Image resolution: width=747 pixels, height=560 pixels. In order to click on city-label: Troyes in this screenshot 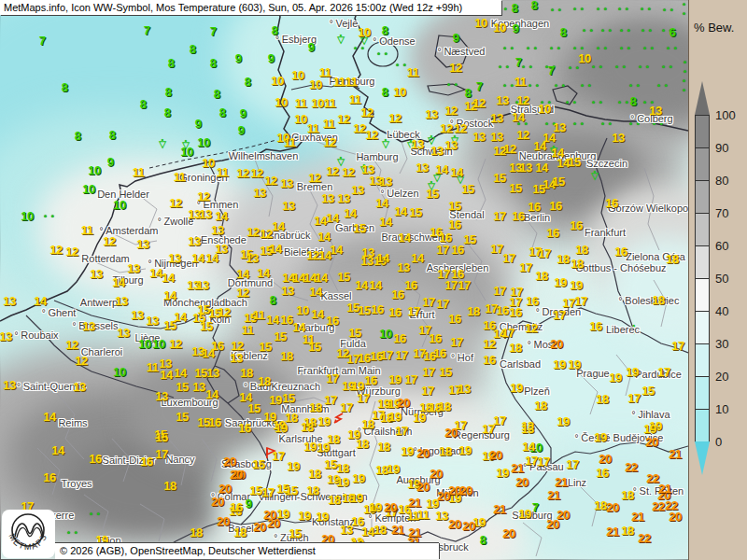, I will do `click(77, 483)`.